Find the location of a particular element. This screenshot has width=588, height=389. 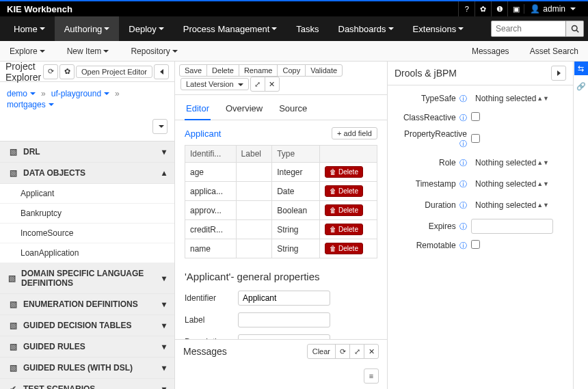

tree-section-domain-specific-language-definitions: ▧DOMAIN SPECIFIC LANGUAGE DEFINITIONS▾ is located at coordinates (88, 279).